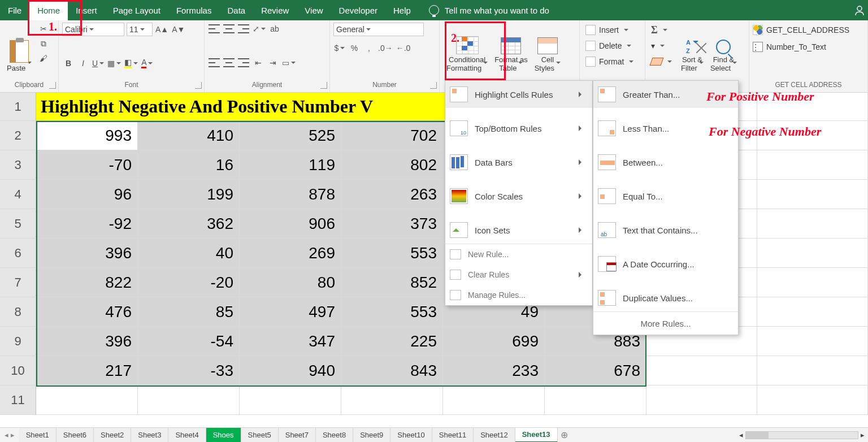 This screenshot has height=442, width=868. I want to click on sheet-tab: Sheet13, so click(537, 435).